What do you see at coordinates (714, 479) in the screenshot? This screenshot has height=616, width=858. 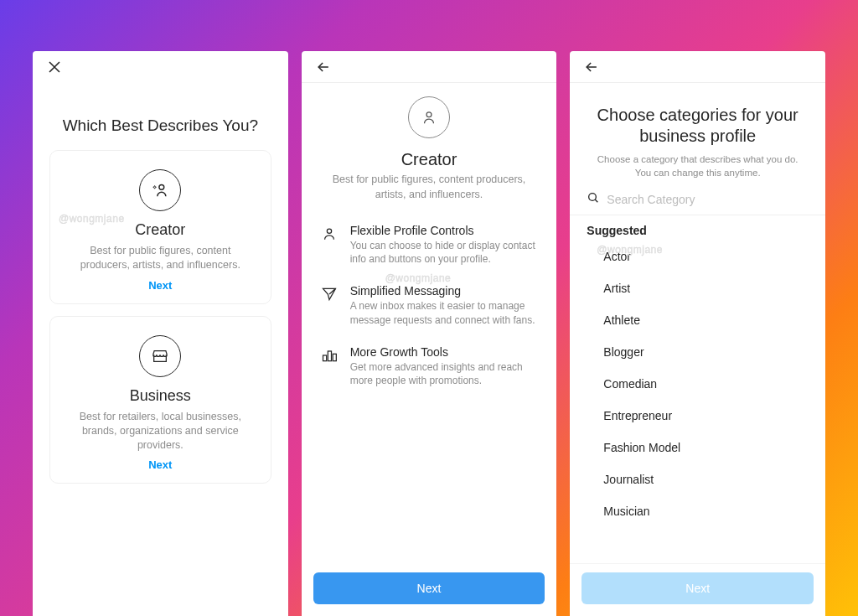 I see `category-item: Journalist` at bounding box center [714, 479].